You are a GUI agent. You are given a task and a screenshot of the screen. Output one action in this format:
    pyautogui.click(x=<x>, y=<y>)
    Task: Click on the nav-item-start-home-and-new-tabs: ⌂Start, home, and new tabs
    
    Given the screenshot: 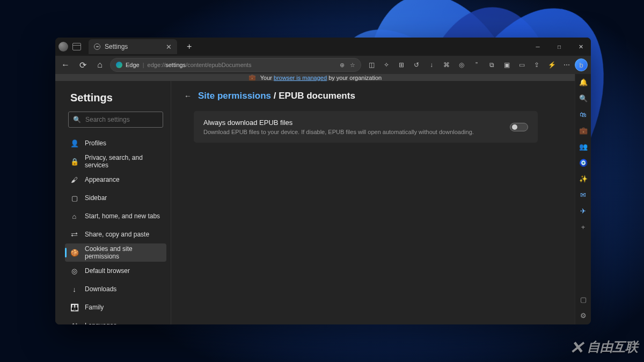 What is the action you would take?
    pyautogui.click(x=116, y=216)
    